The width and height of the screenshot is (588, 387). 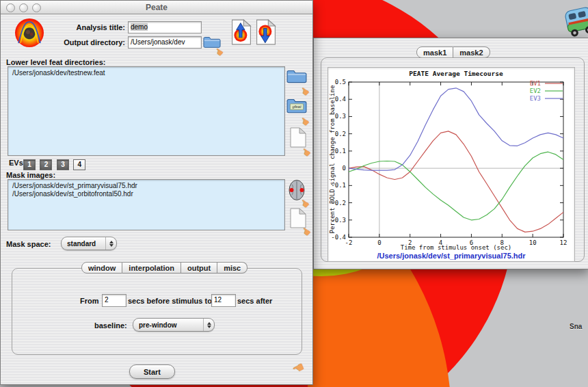 I want to click on feat-directories-listbox: /Users/jonask/dev/testnew.feat, so click(x=146, y=111).